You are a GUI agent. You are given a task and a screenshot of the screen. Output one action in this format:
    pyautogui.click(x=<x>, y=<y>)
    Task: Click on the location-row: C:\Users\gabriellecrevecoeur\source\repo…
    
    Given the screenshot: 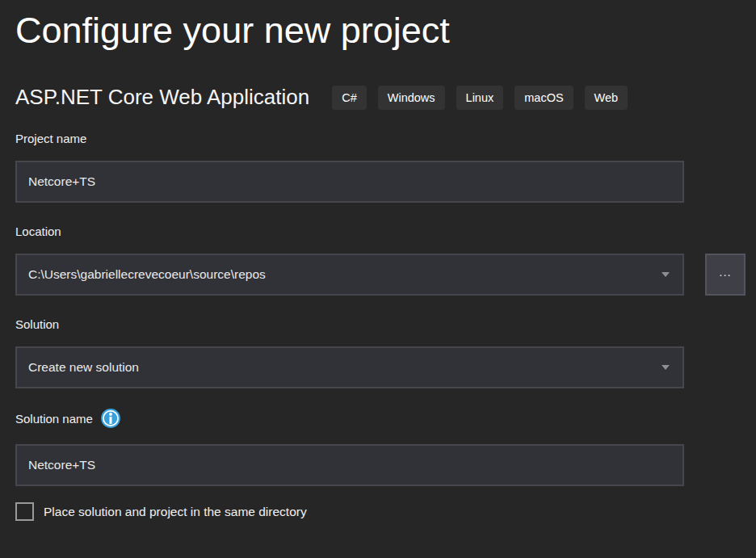 What is the action you would take?
    pyautogui.click(x=380, y=266)
    